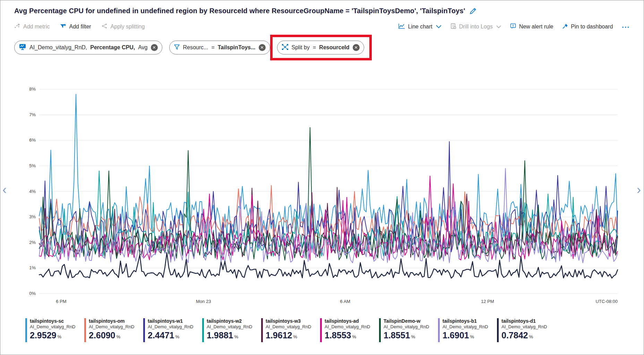 The width and height of the screenshot is (644, 355). What do you see at coordinates (289, 321) in the screenshot?
I see `legend-series-name: tailspintoys-w3` at bounding box center [289, 321].